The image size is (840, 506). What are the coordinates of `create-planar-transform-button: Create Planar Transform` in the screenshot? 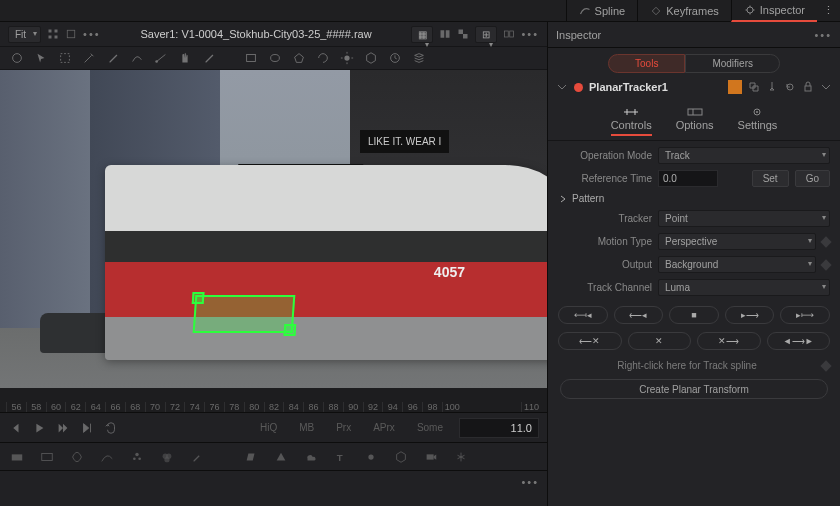 It's located at (694, 389).